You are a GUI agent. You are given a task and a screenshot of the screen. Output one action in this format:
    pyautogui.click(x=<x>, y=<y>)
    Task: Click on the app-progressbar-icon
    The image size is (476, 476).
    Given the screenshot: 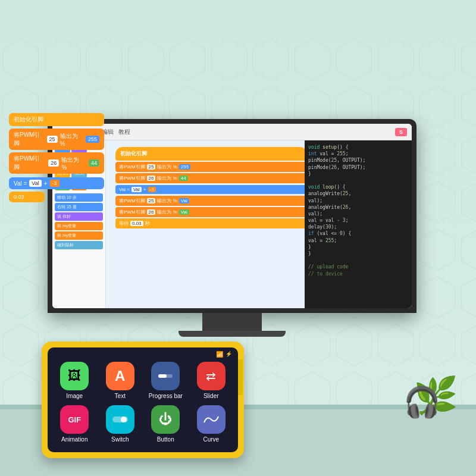 What is the action you would take?
    pyautogui.click(x=165, y=376)
    